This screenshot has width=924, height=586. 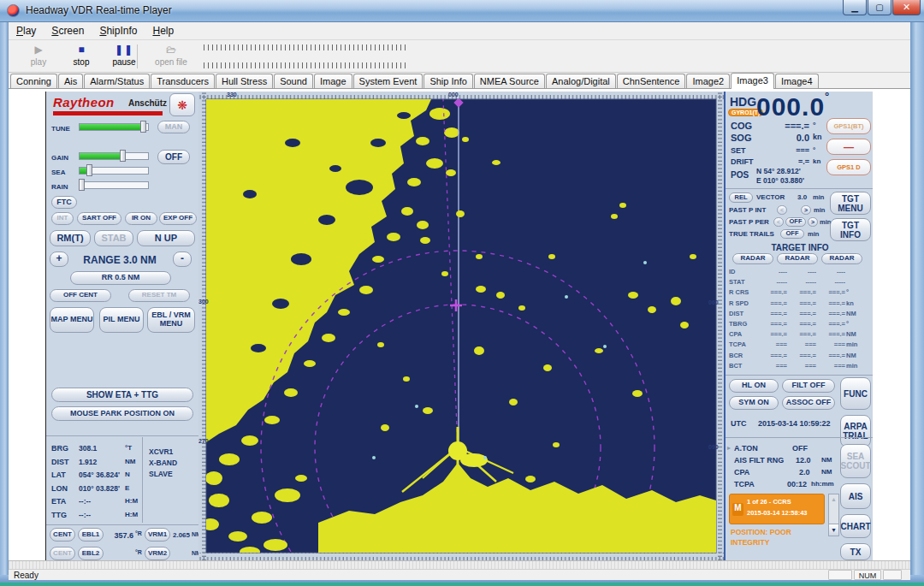 I want to click on n-up-button: N UP, so click(x=166, y=238).